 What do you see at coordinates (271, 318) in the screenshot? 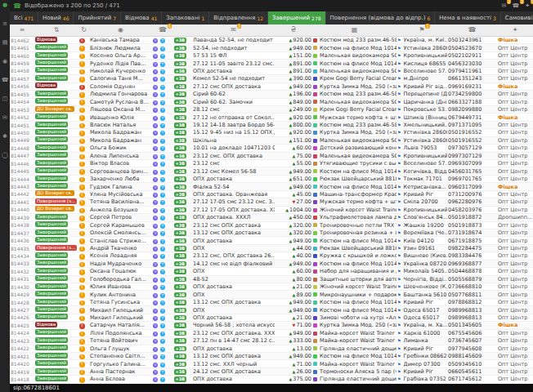
I see `table-row: 814426 Завершений ! Михаил Гилецький V T…` at bounding box center [271, 318].